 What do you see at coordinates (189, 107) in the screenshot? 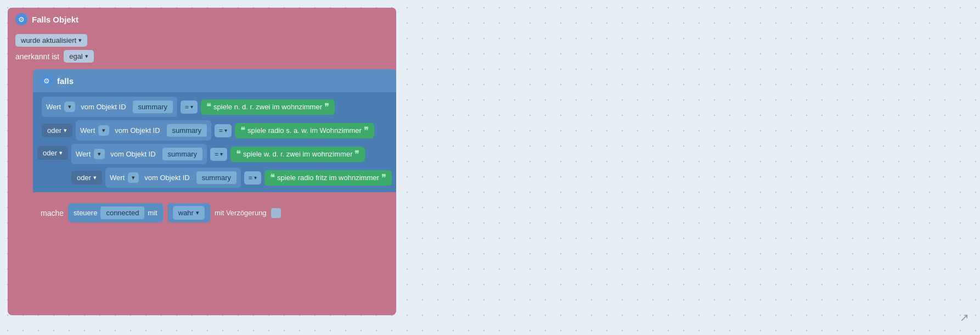
I see `eq-btn-1: =` at bounding box center [189, 107].